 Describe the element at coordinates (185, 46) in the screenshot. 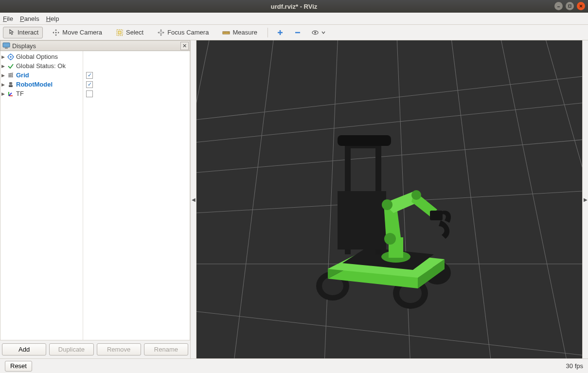

I see `displays-panel-close: ✕` at that location.